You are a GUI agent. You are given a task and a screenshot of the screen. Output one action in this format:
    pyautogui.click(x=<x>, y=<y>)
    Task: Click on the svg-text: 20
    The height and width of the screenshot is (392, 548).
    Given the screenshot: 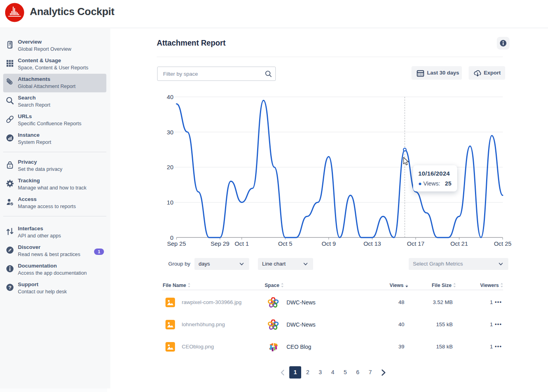 What is the action you would take?
    pyautogui.click(x=170, y=167)
    